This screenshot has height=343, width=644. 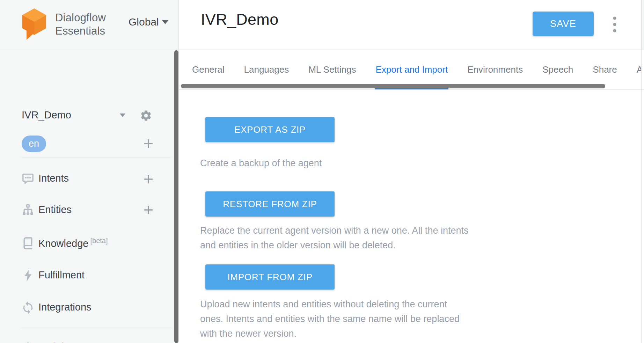 I want to click on sidebar-item-fulfillment: Fulfillment, so click(x=87, y=282).